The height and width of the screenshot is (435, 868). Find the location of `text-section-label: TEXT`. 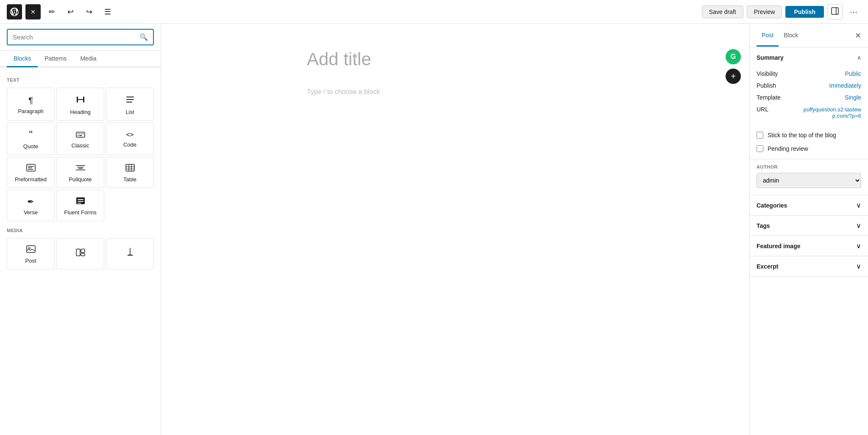

text-section-label: TEXT is located at coordinates (81, 80).